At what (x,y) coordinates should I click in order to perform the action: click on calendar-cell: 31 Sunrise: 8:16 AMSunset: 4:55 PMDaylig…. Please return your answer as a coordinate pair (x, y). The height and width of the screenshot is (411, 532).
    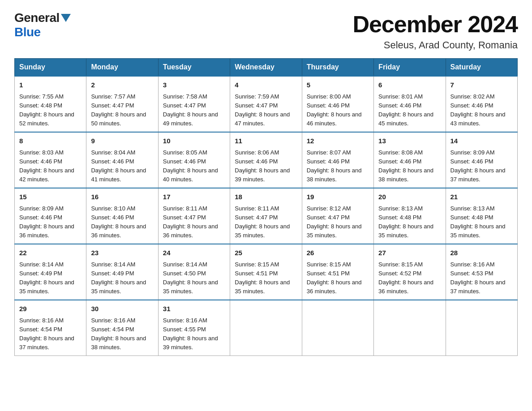
    Looking at the image, I should click on (194, 328).